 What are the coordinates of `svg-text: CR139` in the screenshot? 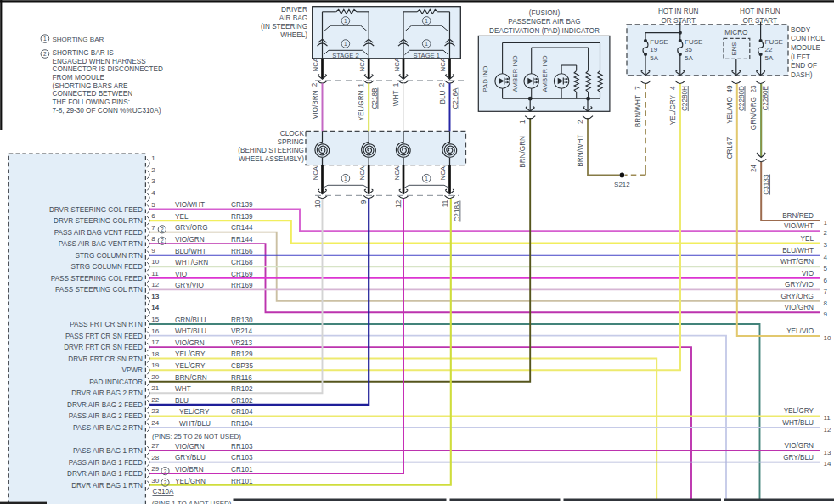 It's located at (242, 205).